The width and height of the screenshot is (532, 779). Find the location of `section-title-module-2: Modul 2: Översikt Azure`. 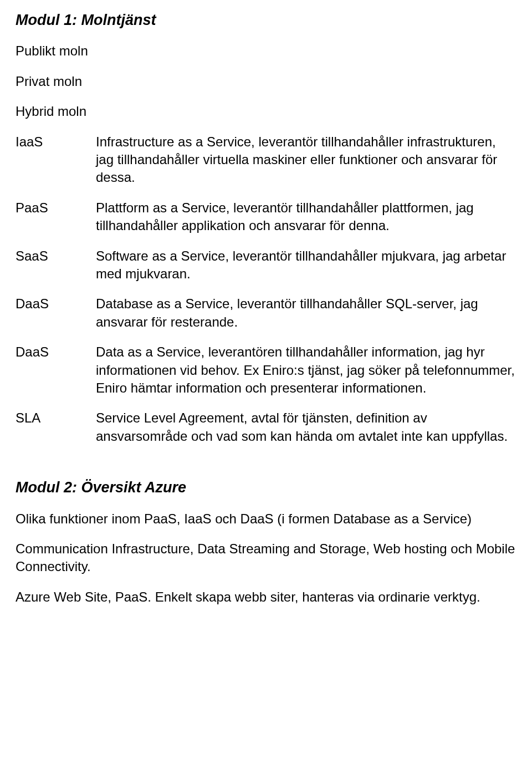

section-title-module-2: Modul 2: Översikt Azure is located at coordinates (266, 487).